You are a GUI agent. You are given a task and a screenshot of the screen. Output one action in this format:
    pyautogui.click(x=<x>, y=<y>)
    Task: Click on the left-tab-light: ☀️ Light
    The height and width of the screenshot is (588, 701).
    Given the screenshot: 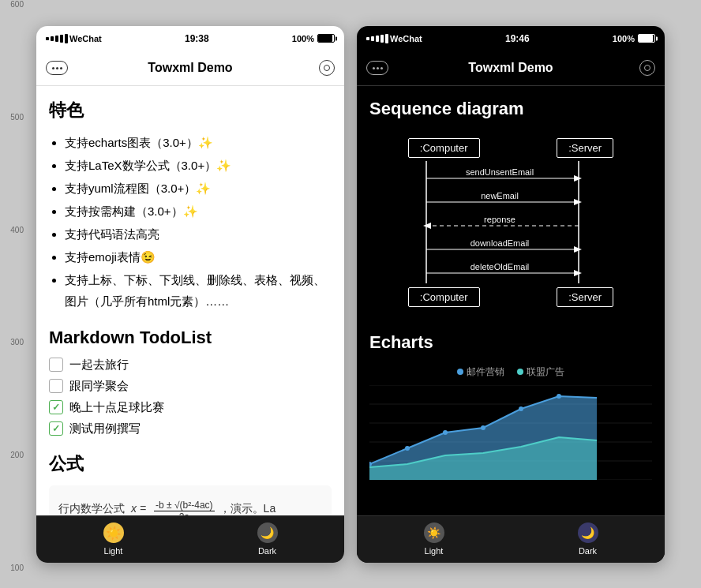 What is the action you would take?
    pyautogui.click(x=114, y=540)
    